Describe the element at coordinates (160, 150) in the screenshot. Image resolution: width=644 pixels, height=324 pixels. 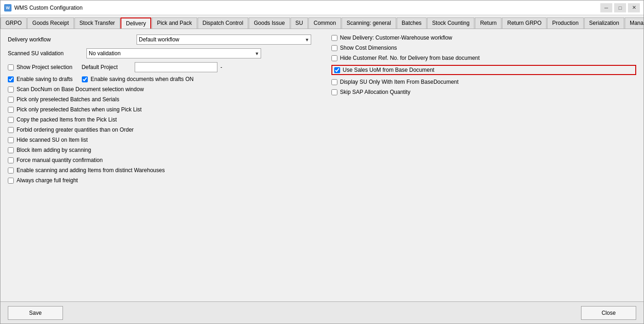
I see `block-item-row: Block item adding by scanning` at that location.